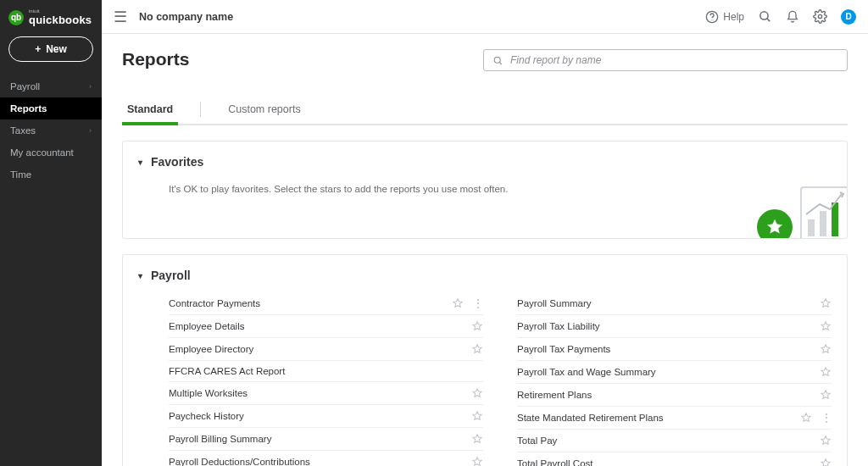 The image size is (868, 466). I want to click on tab-custom-reports: Custom reports, so click(264, 109).